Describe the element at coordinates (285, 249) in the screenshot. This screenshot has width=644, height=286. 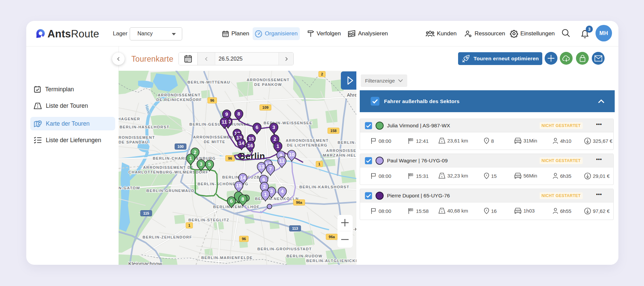
I see `svg-text: BERLIN-GROPIUSSTADT` at that location.